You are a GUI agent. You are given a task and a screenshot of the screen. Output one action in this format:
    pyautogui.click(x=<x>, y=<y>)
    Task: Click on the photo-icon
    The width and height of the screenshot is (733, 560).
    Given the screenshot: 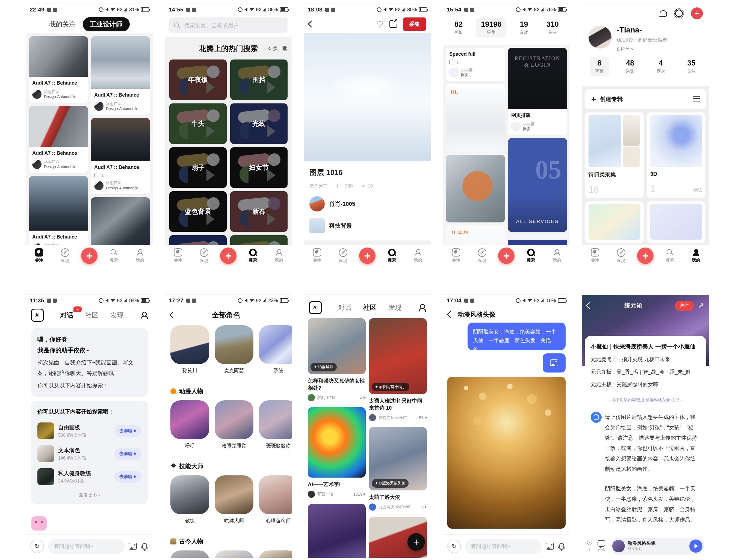 What is the action you would take?
    pyautogui.click(x=133, y=546)
    